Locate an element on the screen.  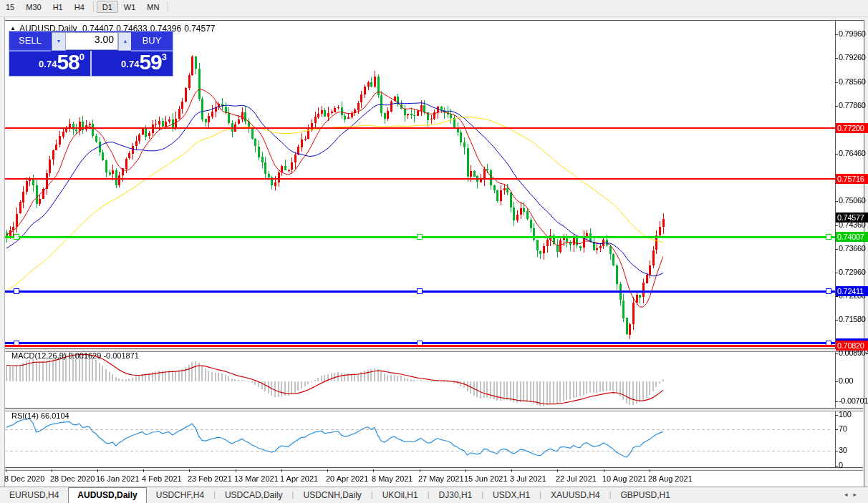
bid-price-badge: 0.74577 is located at coordinates (852, 218).